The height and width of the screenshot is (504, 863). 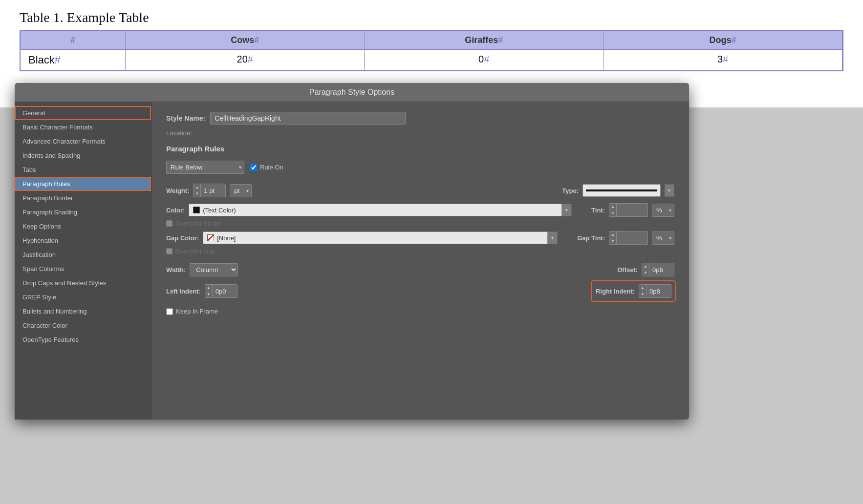 What do you see at coordinates (420, 224) in the screenshot?
I see `overprint-stroke-row: Overprint Stroke` at bounding box center [420, 224].